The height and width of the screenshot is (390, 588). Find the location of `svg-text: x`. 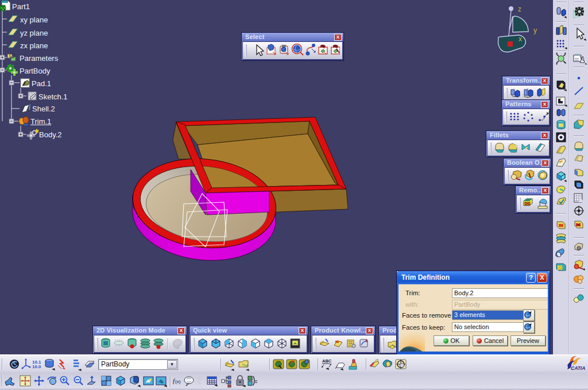

svg-text: x is located at coordinates (520, 39).